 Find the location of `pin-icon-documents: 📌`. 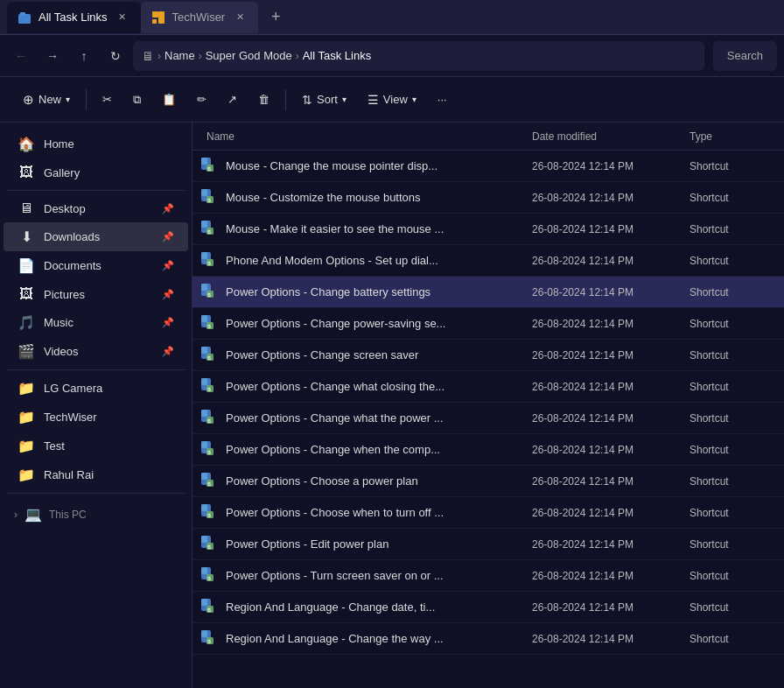

pin-icon-documents: 📌 is located at coordinates (168, 266).